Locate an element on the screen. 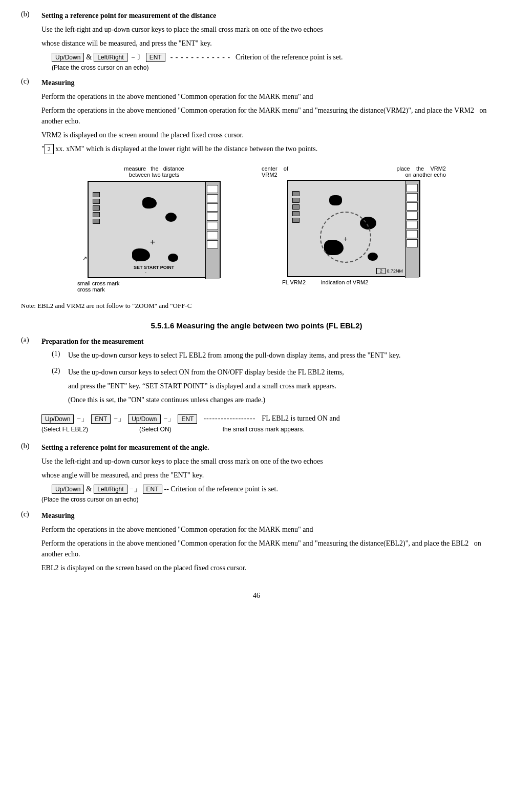  place-note-1: (Place the cross cursor on an echo) is located at coordinates (272, 68).